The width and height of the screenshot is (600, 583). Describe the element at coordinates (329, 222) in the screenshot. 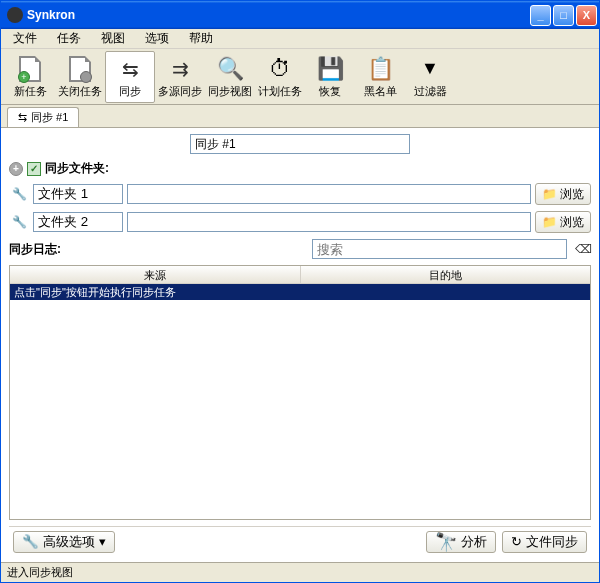

I see `folder-2-path` at that location.